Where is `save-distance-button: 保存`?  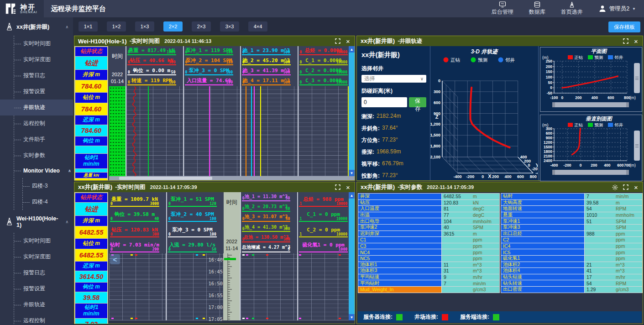 save-distance-button: 保存 is located at coordinates (418, 102).